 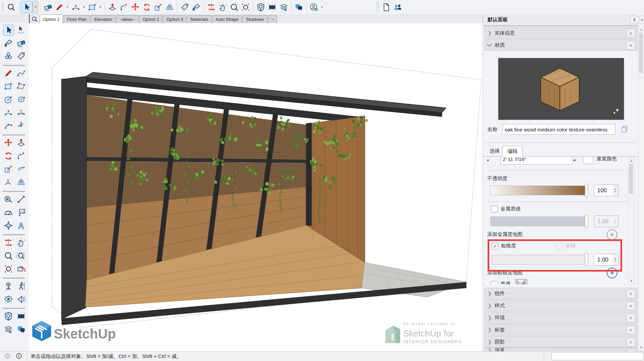 I want to click on tool-protractor, so click(x=8, y=212).